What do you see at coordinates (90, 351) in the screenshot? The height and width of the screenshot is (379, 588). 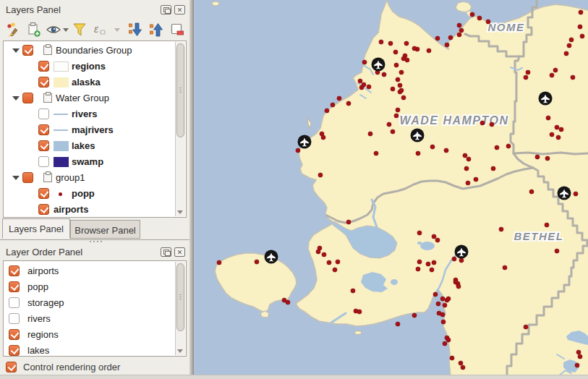 I see `order-item-lakes: lakes` at bounding box center [90, 351].